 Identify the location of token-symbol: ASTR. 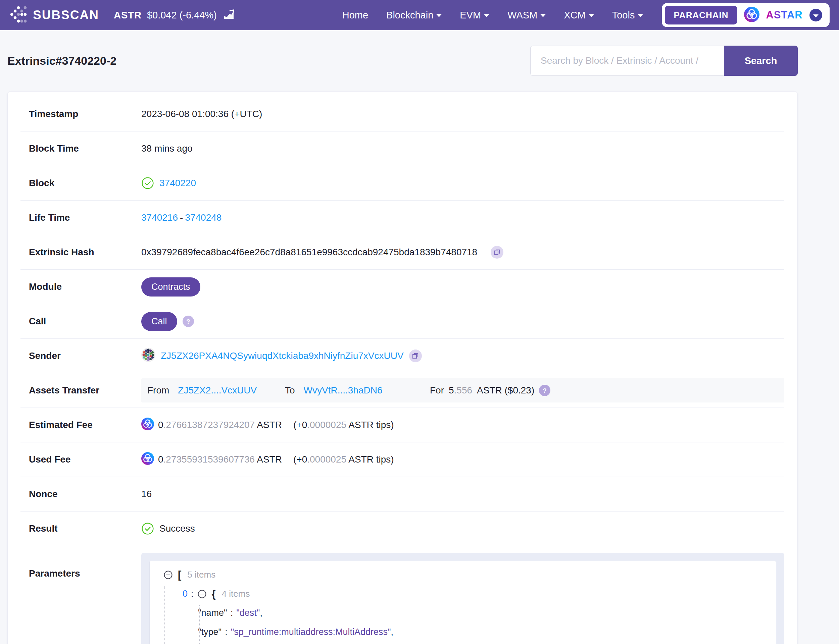
(128, 15).